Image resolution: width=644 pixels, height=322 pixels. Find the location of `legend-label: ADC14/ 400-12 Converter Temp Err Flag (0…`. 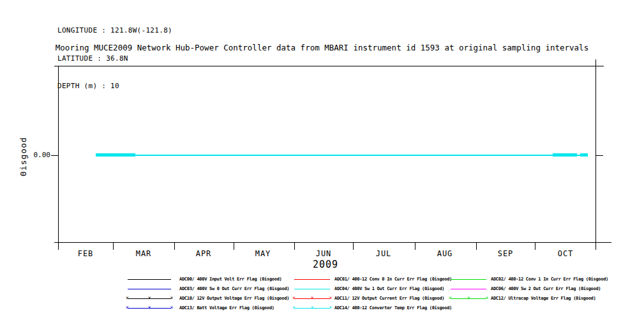

legend-label: ADC14/ 400-12 Converter Temp Err Flag (0… is located at coordinates (393, 308).